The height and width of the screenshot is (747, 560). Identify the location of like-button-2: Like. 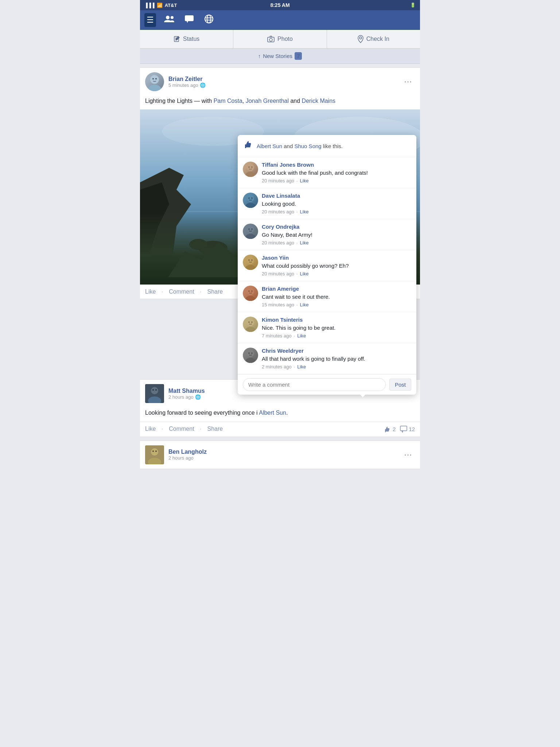
(150, 429).